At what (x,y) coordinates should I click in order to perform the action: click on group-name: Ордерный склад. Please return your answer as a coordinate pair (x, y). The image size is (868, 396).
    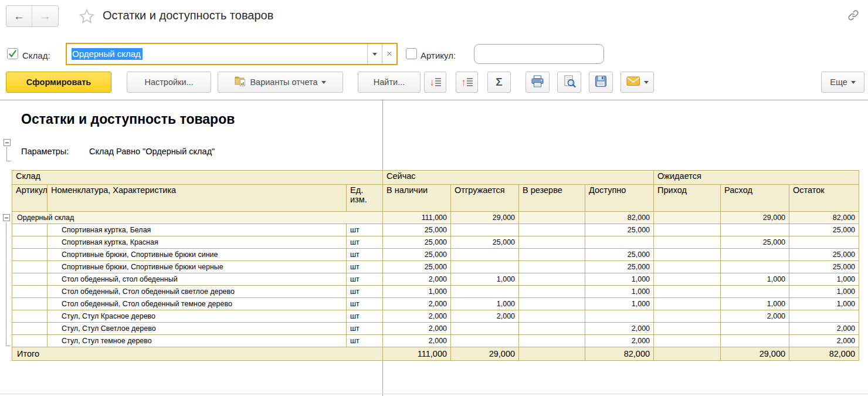
    Looking at the image, I should click on (198, 218).